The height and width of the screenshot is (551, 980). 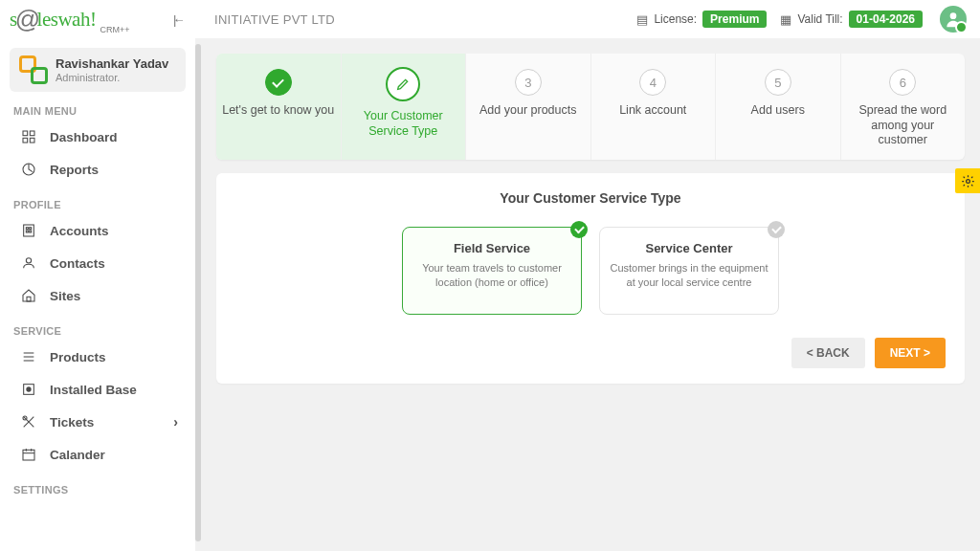 What do you see at coordinates (53, 19) in the screenshot?
I see `logo-text: s@leswah!` at bounding box center [53, 19].